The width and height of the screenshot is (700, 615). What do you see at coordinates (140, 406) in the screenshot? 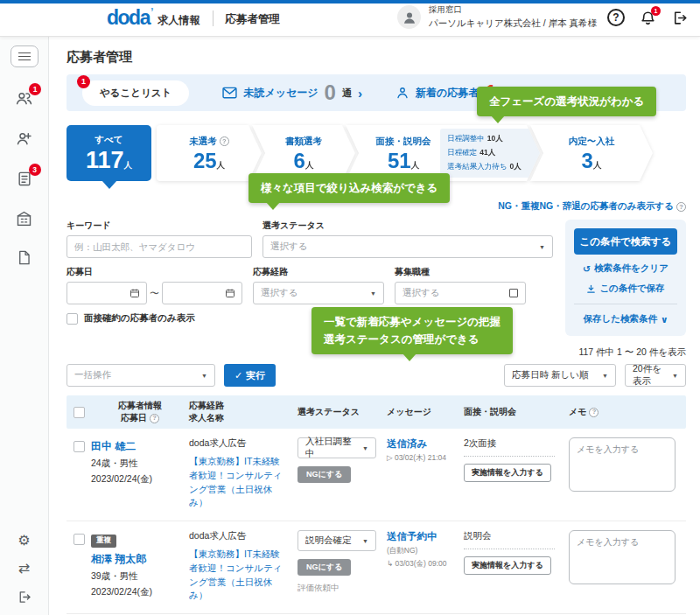
I see `col-applicant-info: 応募者情報` at bounding box center [140, 406].